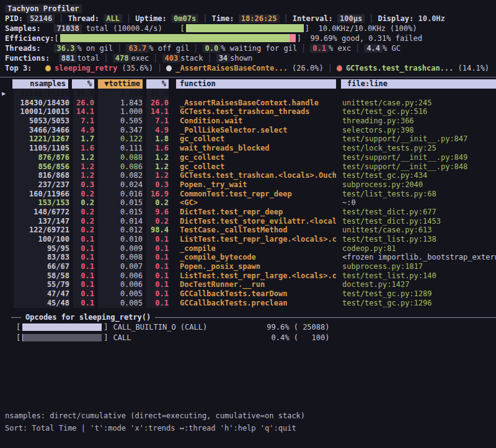 Image resolution: width=496 pixels, height=448 pixels. I want to click on table-row: 237/2370.30.0240.3Popen._try_waitsubproc…, so click(248, 185).